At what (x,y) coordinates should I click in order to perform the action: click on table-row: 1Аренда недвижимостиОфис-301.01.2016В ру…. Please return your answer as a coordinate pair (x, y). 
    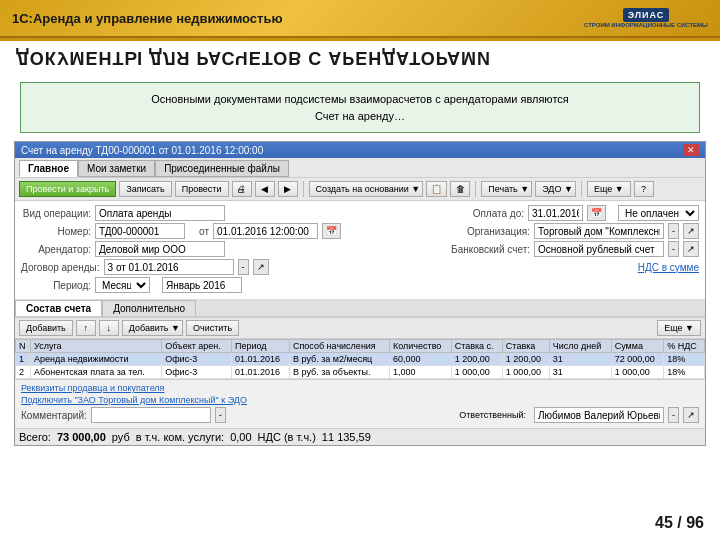
    Looking at the image, I should click on (360, 360).